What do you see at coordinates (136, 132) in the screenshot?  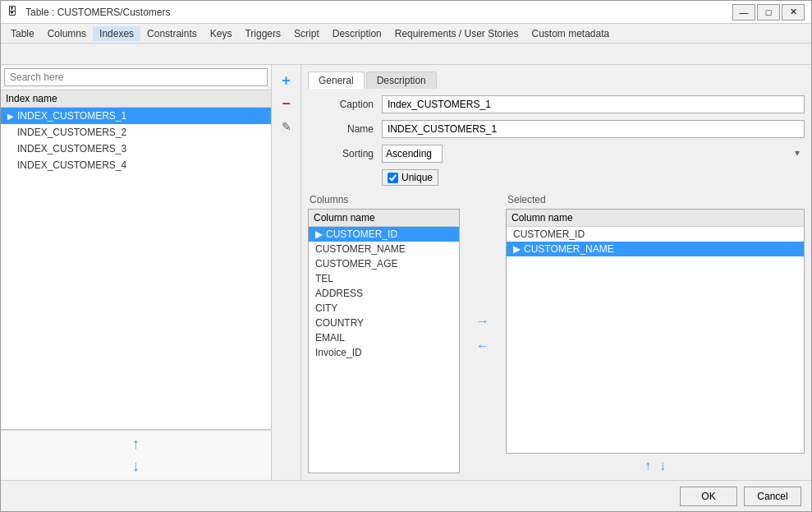 I see `list-item: ▶ INDEX_CUSTOMERS_2` at bounding box center [136, 132].